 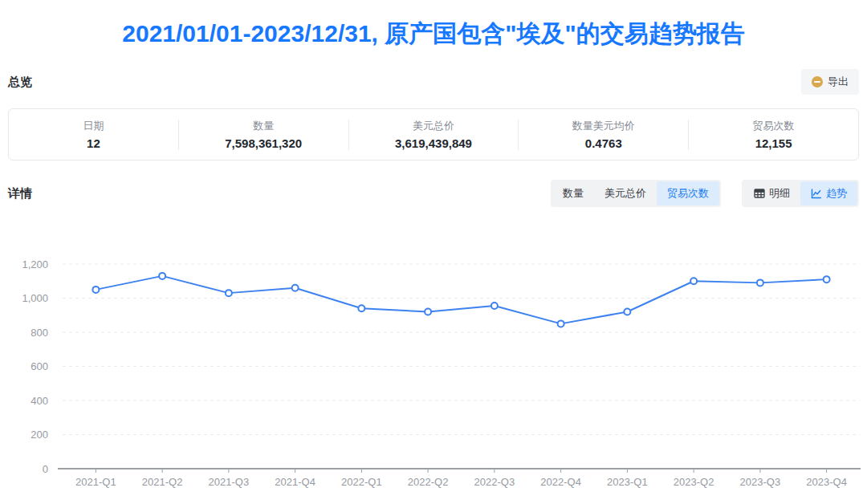 I want to click on x-axis-tick-label: 2023-Q1, so click(x=628, y=482).